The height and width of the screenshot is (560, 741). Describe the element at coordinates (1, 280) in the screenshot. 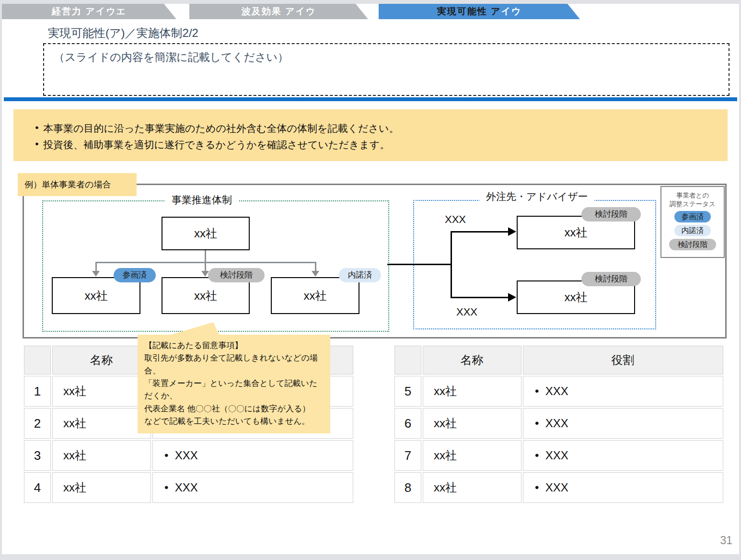

I see `slide-left-margin` at that location.